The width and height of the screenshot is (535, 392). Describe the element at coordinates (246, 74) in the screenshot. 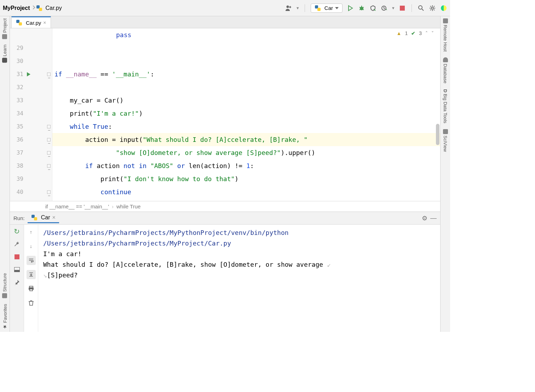

I see `code-line: if __name__ == '__main__':` at that location.